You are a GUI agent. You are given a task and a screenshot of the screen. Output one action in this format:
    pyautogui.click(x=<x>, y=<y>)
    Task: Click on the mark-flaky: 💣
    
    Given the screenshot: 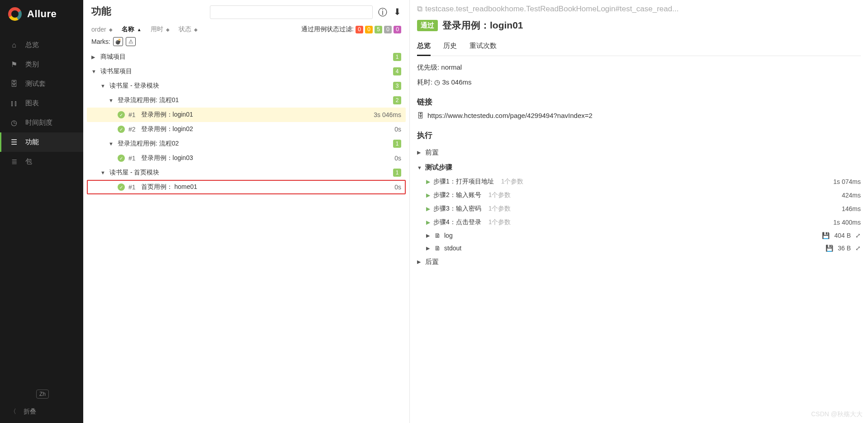 What is the action you would take?
    pyautogui.click(x=118, y=42)
    